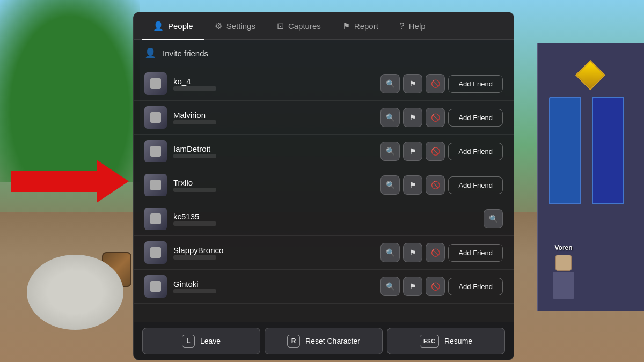  I want to click on player-avatar-ko4, so click(156, 84).